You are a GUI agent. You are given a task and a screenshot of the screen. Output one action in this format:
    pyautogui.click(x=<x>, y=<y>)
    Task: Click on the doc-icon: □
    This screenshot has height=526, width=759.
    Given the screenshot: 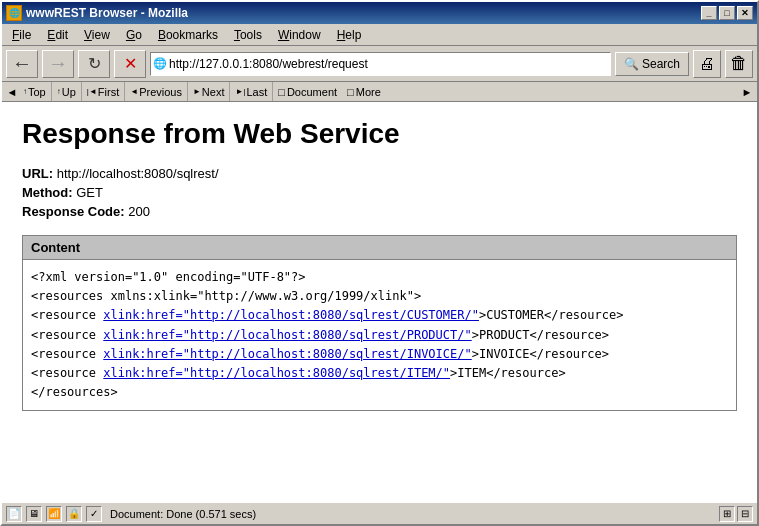 What is the action you would take?
    pyautogui.click(x=282, y=92)
    